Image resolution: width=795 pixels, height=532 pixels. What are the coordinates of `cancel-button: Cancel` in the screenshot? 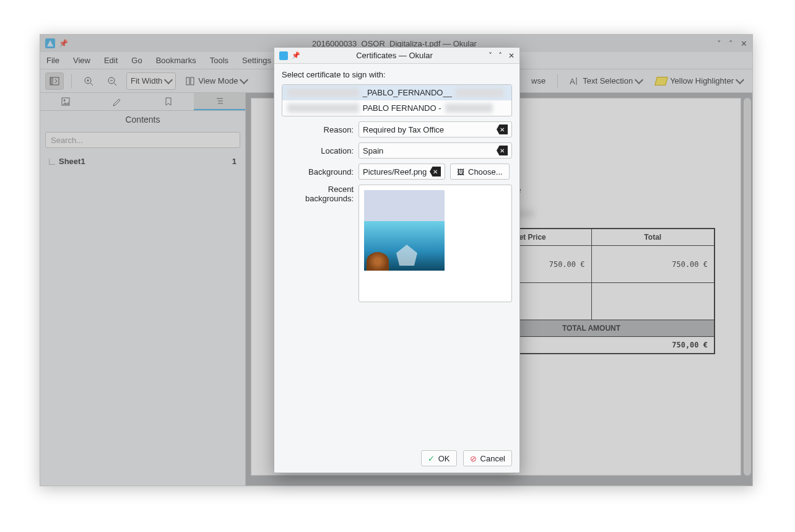 It's located at (488, 458).